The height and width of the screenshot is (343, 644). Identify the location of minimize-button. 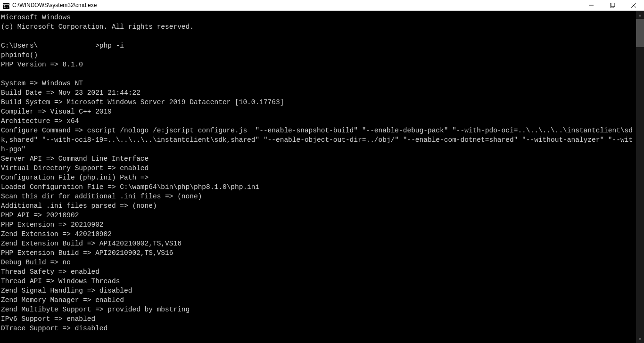
(591, 5).